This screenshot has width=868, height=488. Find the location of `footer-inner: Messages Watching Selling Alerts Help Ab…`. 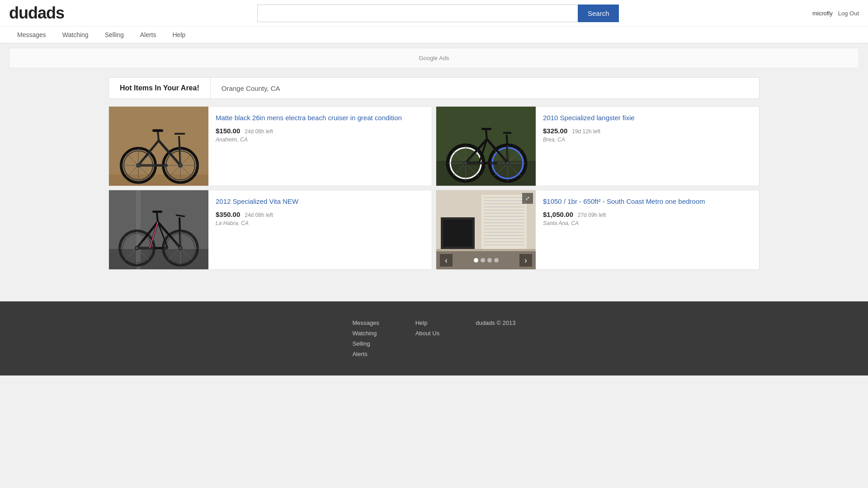

footer-inner: Messages Watching Selling Alerts Help Ab… is located at coordinates (434, 338).